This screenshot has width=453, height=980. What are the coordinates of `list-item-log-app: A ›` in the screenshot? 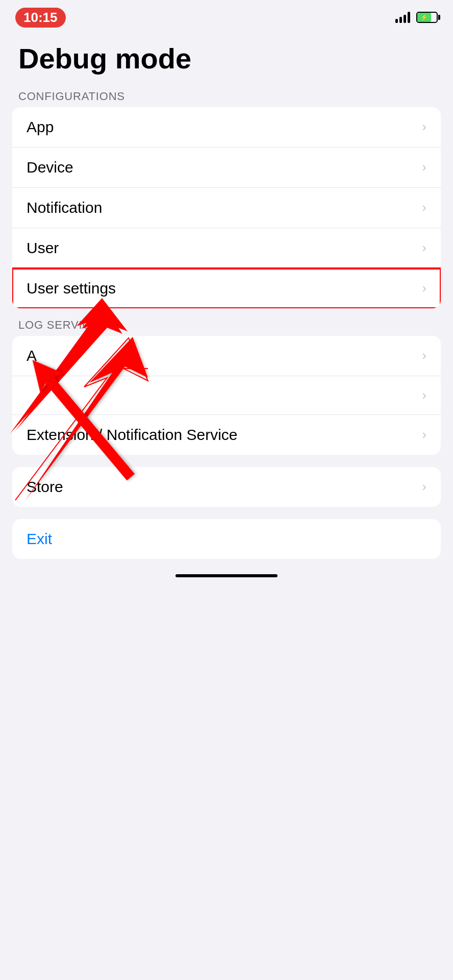 It's located at (226, 356).